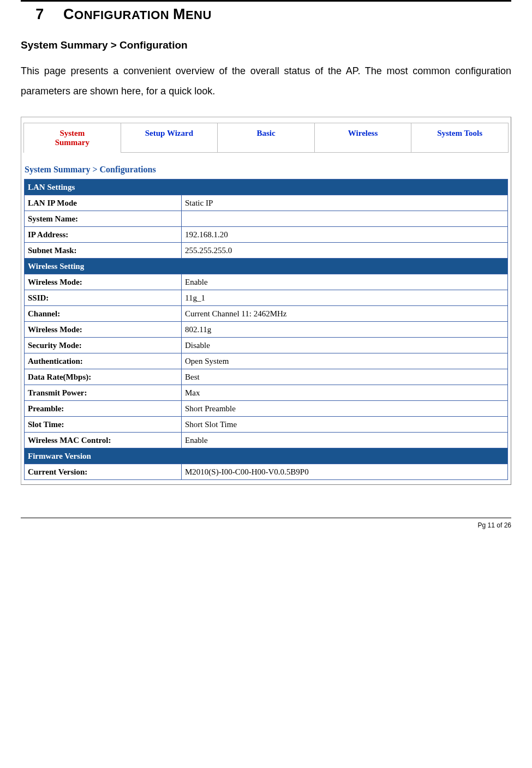  Describe the element at coordinates (345, 361) in the screenshot. I see `wl-value: Open System` at that location.